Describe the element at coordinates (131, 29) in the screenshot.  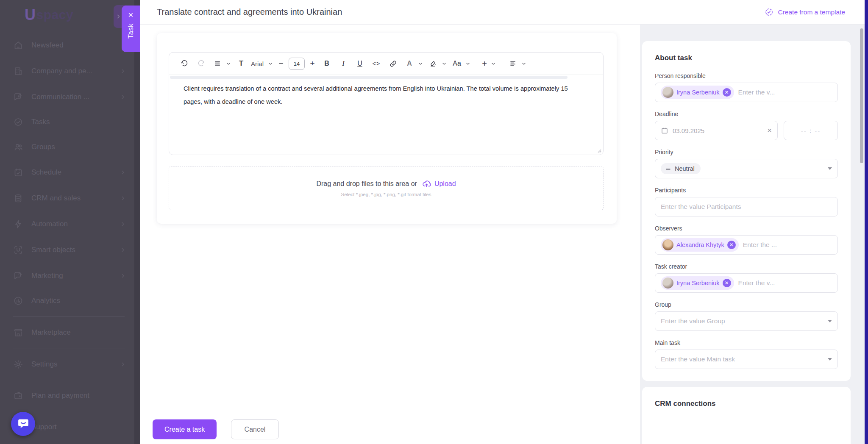
I see `task-drawer-tab: × Task` at that location.